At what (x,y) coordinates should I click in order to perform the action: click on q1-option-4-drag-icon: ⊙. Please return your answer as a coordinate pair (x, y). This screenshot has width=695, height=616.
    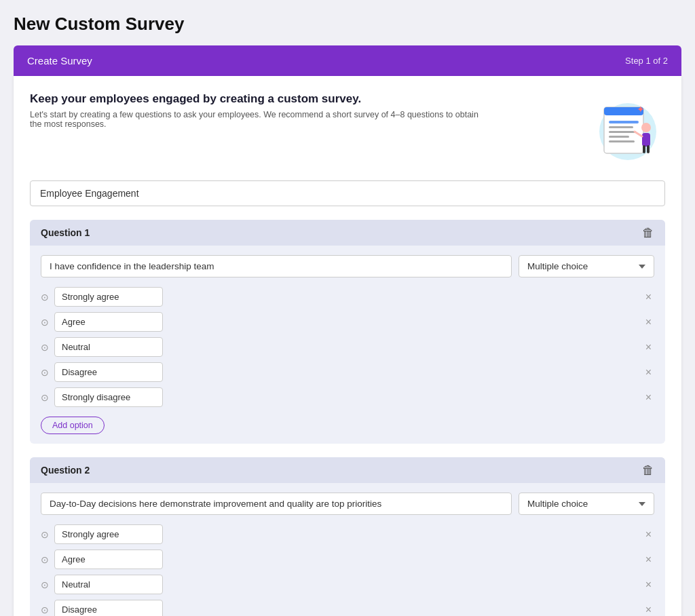
    Looking at the image, I should click on (45, 372).